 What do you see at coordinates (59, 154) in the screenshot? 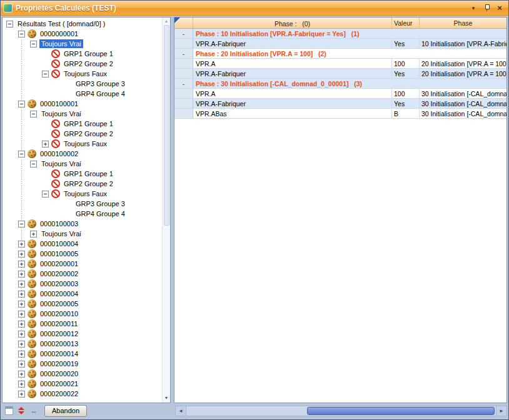
I see `tree-node-label: 0000100002` at bounding box center [59, 154].